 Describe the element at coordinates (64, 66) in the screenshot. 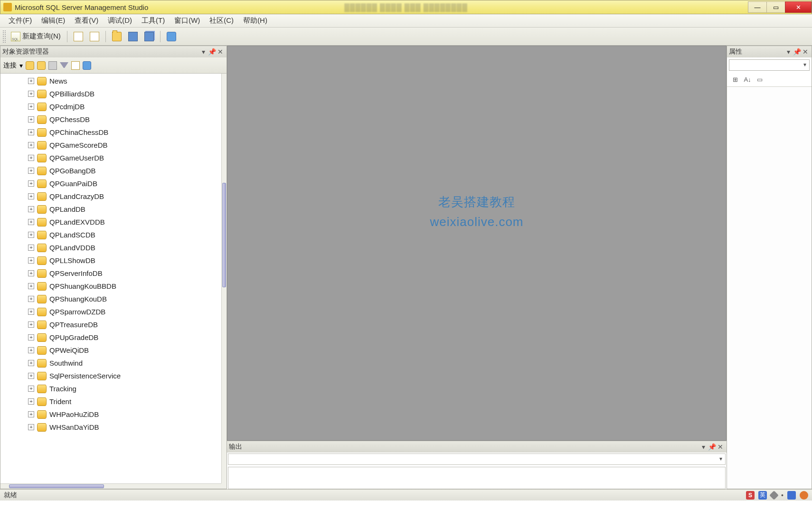

I see `filter-icon` at that location.